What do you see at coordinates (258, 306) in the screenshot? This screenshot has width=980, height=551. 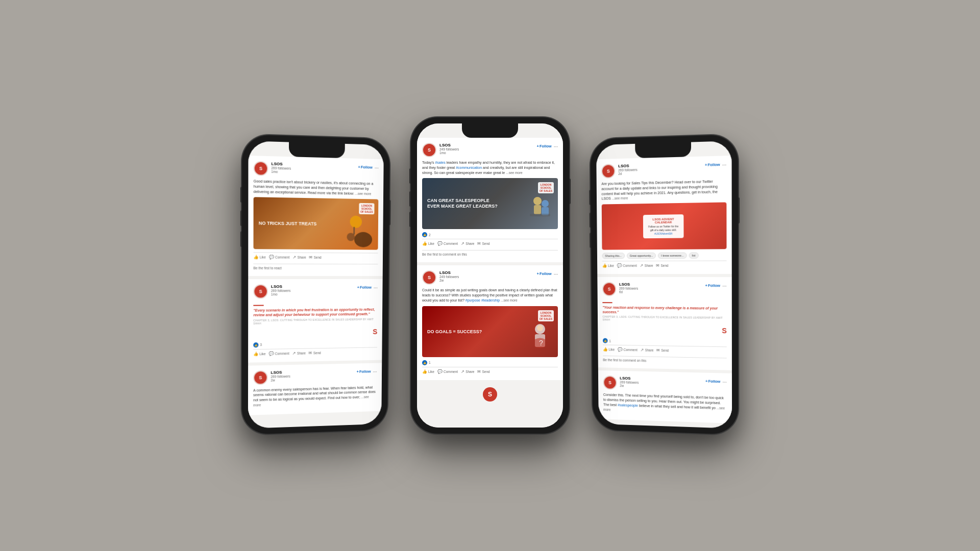 I see `quote-line-left2` at bounding box center [258, 306].